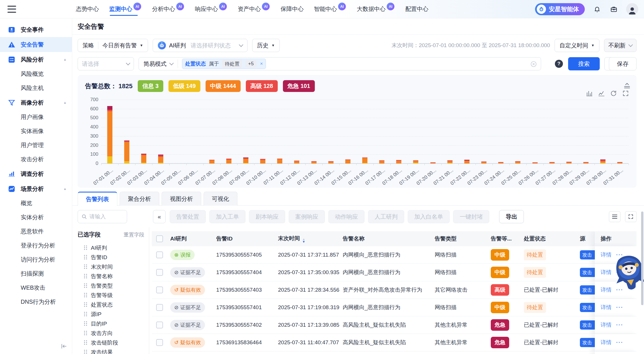  What do you see at coordinates (112, 257) in the screenshot?
I see `field-item: 告警ID` at bounding box center [112, 257].